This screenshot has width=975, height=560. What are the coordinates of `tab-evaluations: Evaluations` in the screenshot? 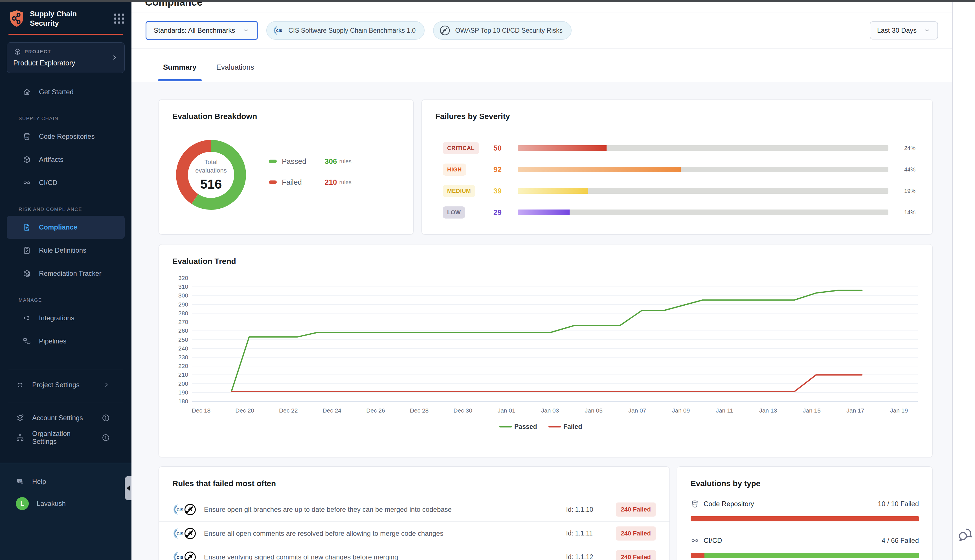 It's located at (235, 72).